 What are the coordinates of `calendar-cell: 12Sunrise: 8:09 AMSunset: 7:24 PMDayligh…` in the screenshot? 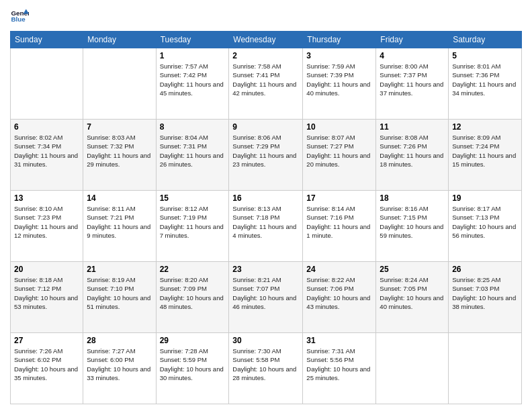 It's located at (485, 155).